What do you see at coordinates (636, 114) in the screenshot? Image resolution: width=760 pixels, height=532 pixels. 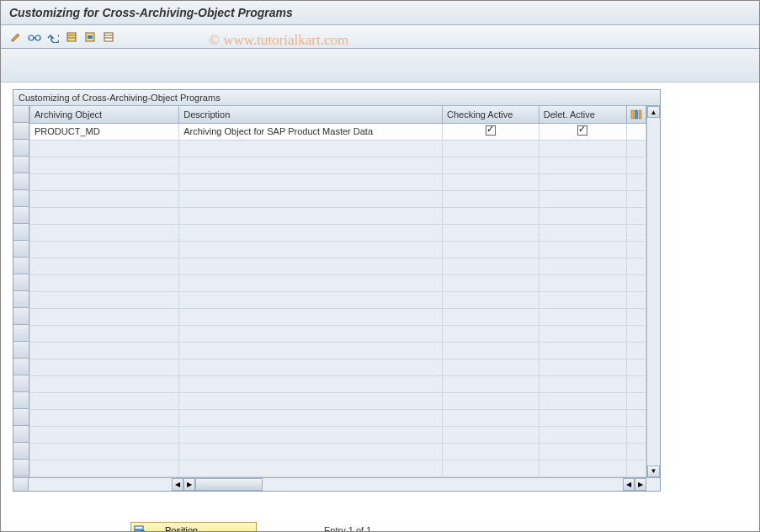 I see `table-config-button` at bounding box center [636, 114].